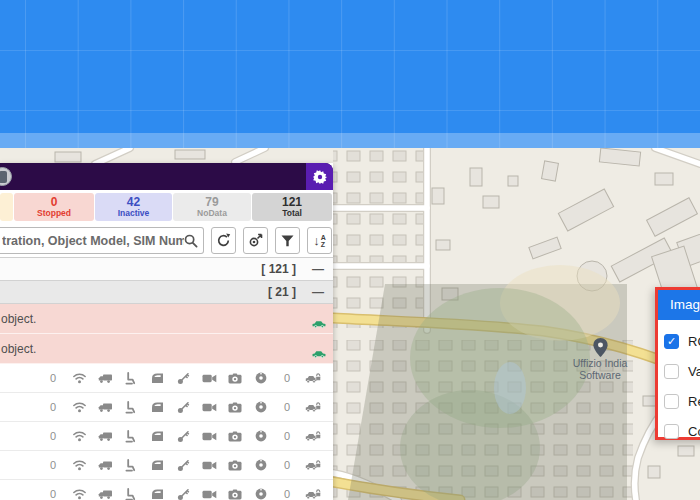 The width and height of the screenshot is (700, 500). What do you see at coordinates (166, 292) in the screenshot?
I see `group-header-sub: [ 21 ] —` at bounding box center [166, 292].